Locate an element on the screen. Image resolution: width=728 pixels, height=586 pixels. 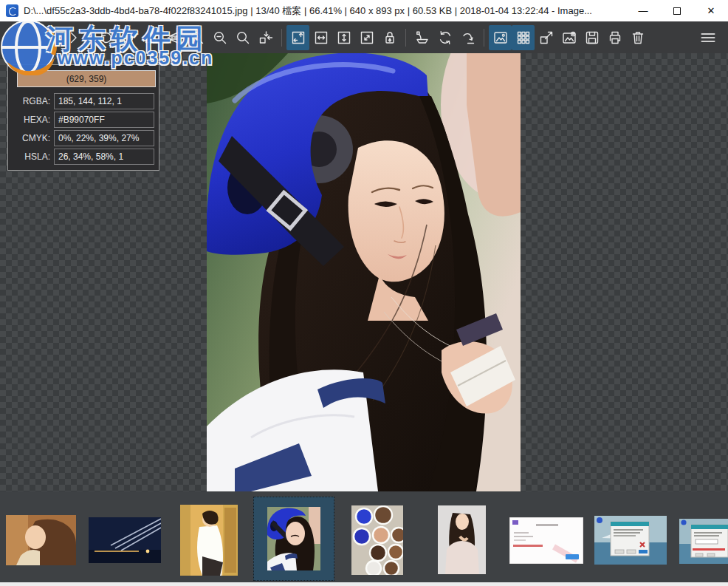
curved-arrow-down-icon is located at coordinates (468, 38).